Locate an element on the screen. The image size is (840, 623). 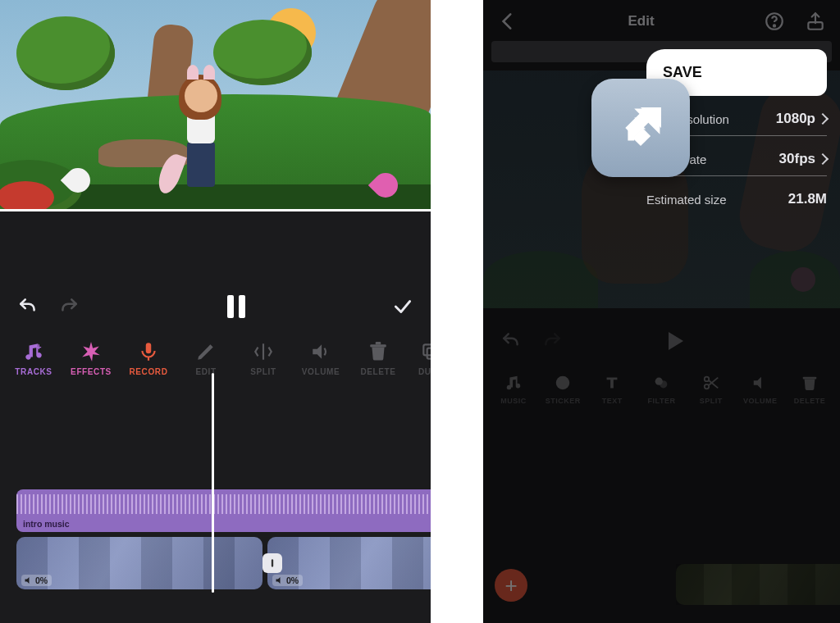
play-icon is located at coordinates (676, 341).